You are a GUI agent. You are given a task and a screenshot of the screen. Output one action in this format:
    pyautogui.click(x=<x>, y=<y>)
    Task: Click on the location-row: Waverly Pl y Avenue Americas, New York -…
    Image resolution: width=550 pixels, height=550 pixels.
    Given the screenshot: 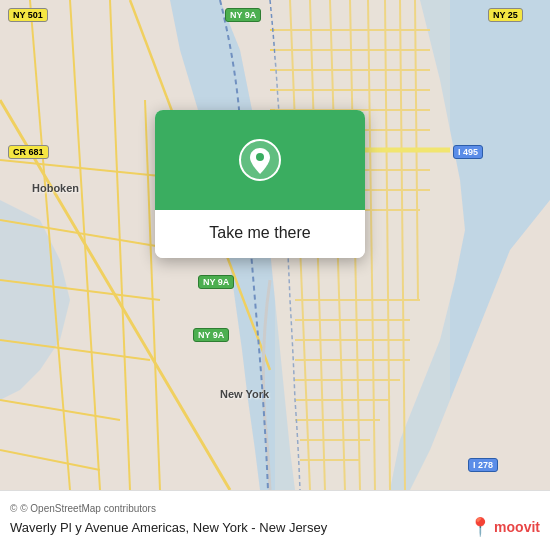 What is the action you would take?
    pyautogui.click(x=275, y=527)
    